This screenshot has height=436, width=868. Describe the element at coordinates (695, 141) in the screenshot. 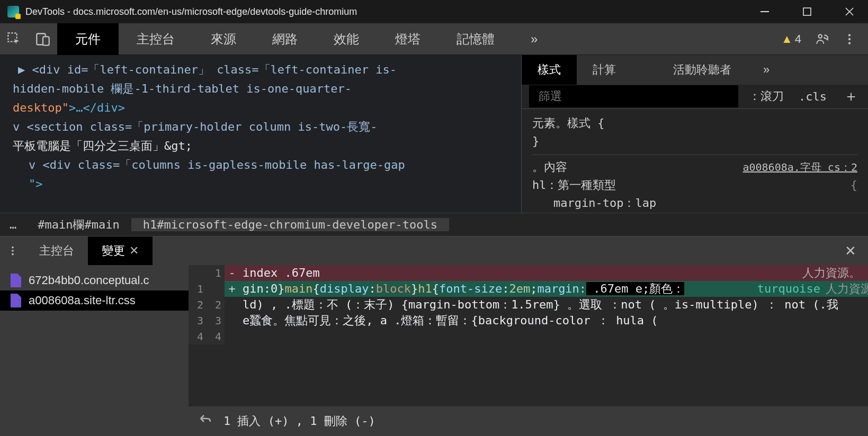

I see `rule-close: }` at that location.